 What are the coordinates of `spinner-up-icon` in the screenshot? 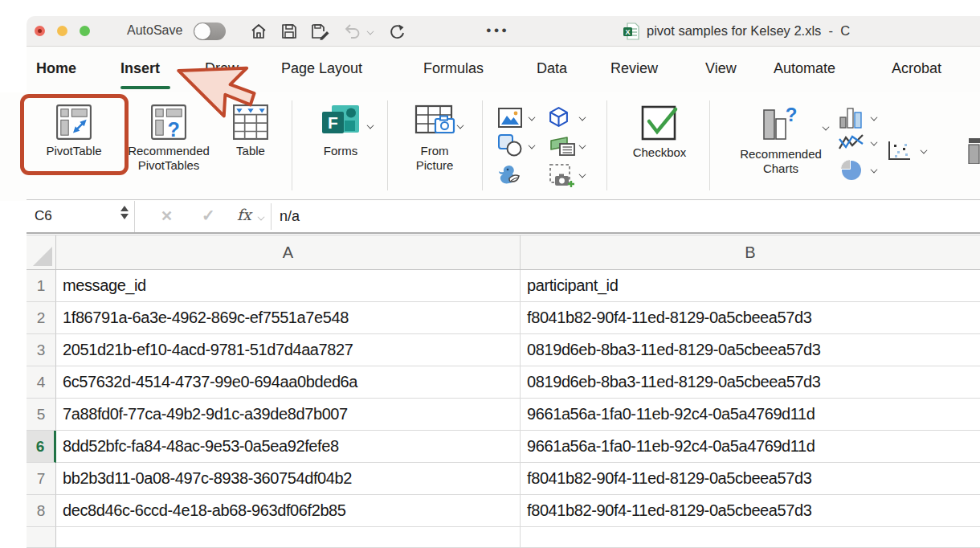 It's located at (125, 209).